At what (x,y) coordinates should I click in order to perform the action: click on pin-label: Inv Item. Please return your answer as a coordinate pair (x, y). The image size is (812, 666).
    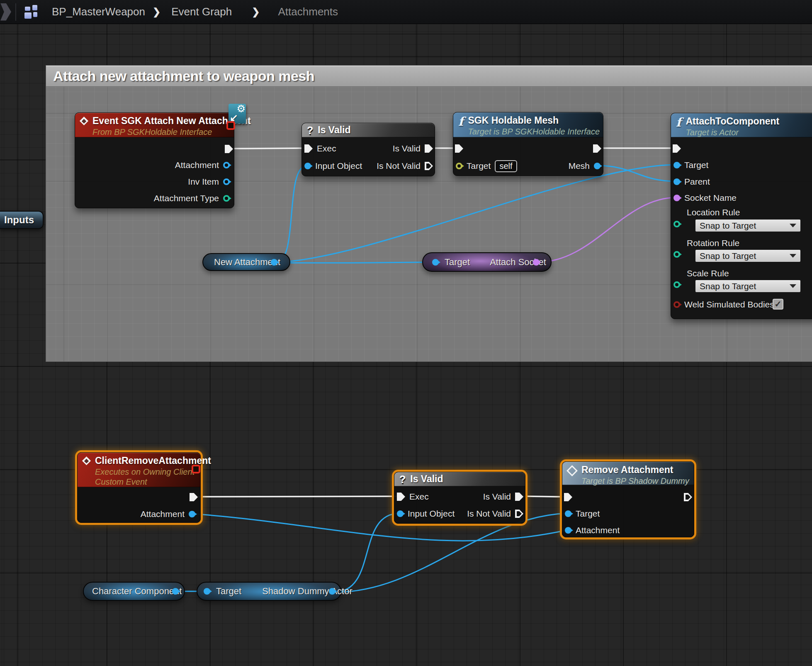
    Looking at the image, I should click on (203, 182).